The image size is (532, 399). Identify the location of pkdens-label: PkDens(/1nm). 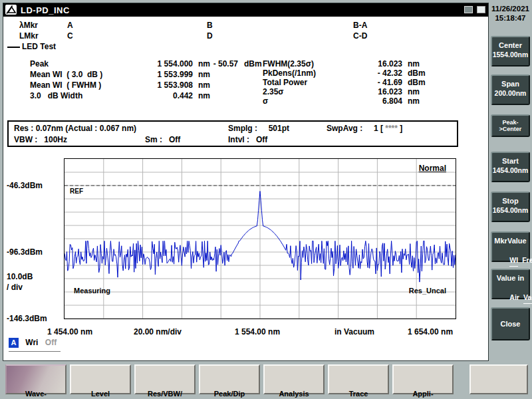
(289, 73).